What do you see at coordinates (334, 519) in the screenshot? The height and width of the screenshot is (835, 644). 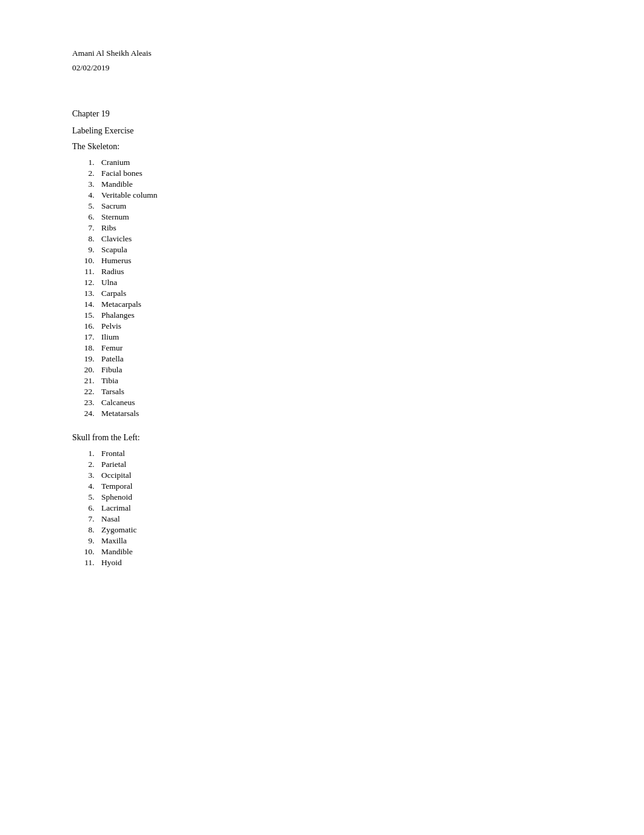 I see `skull-list-item: Nasal` at bounding box center [334, 519].